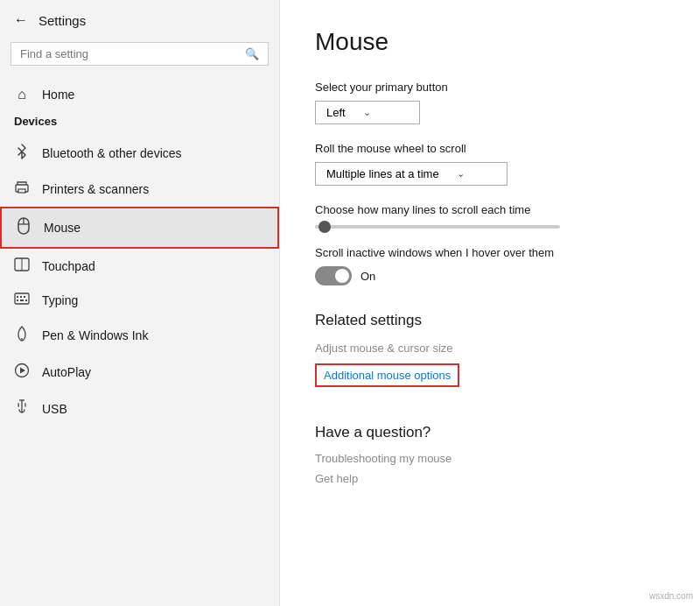 The width and height of the screenshot is (700, 606). Describe the element at coordinates (490, 478) in the screenshot. I see `get-help-link: Get help` at that location.